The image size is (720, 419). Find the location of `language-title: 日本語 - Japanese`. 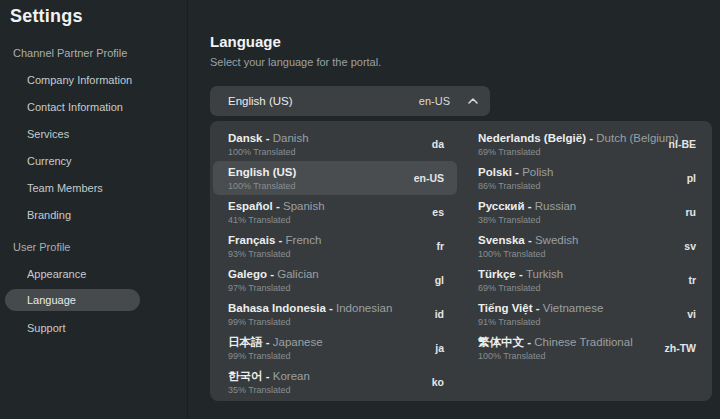

language-title: 日本語 - Japanese is located at coordinates (328, 342).